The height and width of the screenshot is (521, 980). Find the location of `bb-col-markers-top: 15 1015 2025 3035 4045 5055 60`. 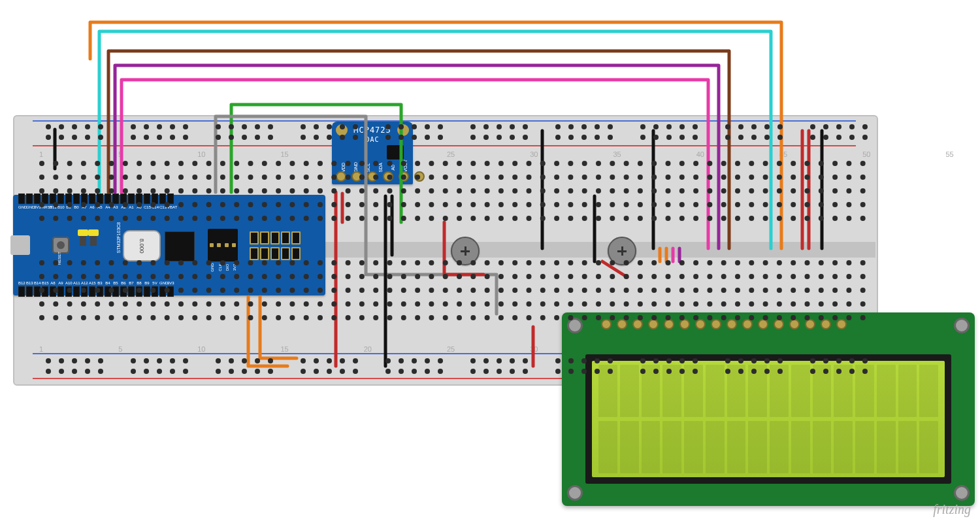

bb-col-markers-top: 15 1015 2025 3035 4045 5055 60 is located at coordinates (510, 154).